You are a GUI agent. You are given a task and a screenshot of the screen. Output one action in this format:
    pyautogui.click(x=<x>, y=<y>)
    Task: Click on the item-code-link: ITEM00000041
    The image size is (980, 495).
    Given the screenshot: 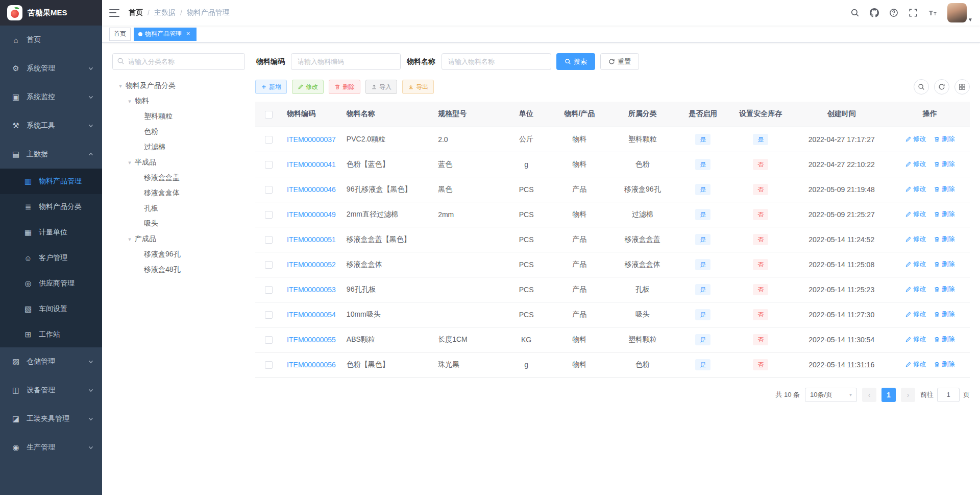 What is the action you would take?
    pyautogui.click(x=311, y=164)
    